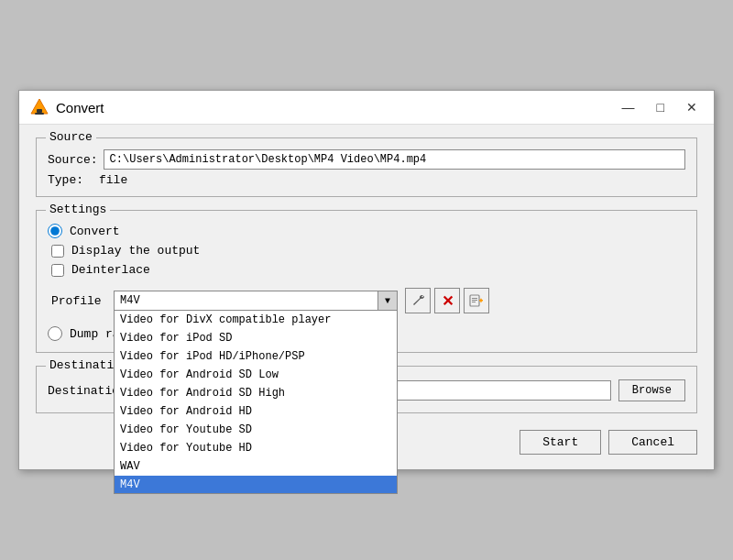  What do you see at coordinates (256, 448) in the screenshot?
I see `dropdown-item: Video for Youtube HD` at bounding box center [256, 448].